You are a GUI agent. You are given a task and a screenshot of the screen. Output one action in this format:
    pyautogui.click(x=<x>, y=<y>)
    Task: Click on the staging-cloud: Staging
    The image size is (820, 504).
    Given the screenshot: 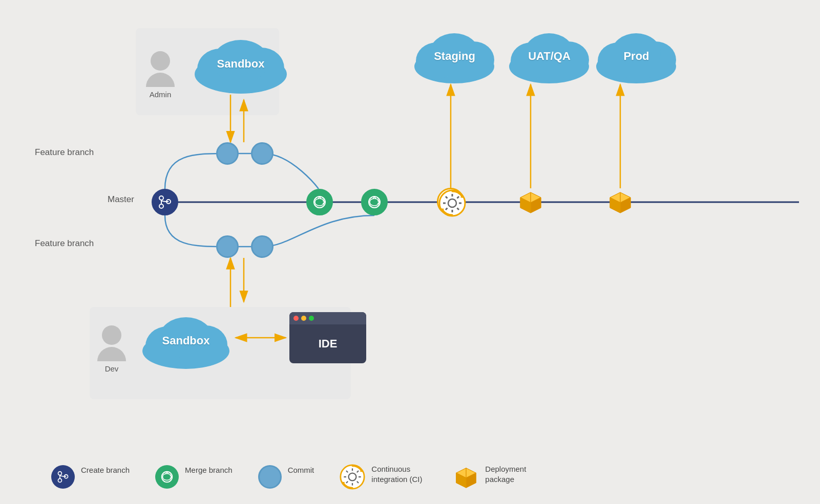 What is the action you would take?
    pyautogui.click(x=455, y=56)
    